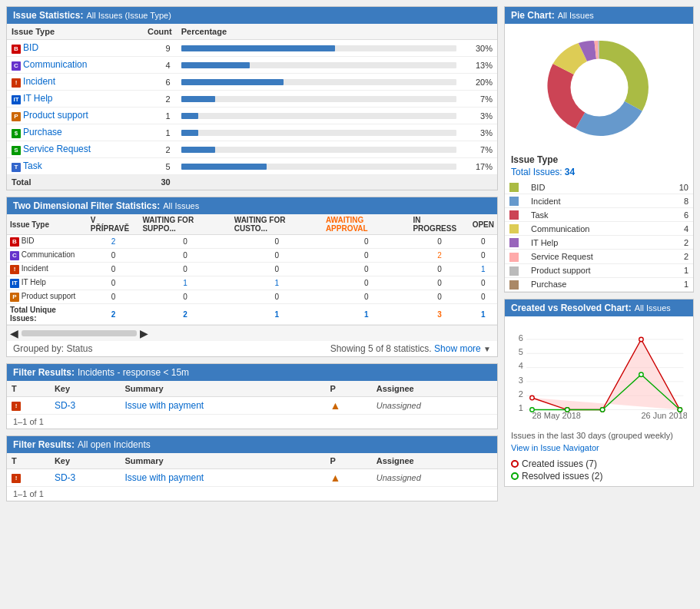 This screenshot has height=609, width=700. What do you see at coordinates (154, 116) in the screenshot?
I see `issue-count-cell: 1` at bounding box center [154, 116].